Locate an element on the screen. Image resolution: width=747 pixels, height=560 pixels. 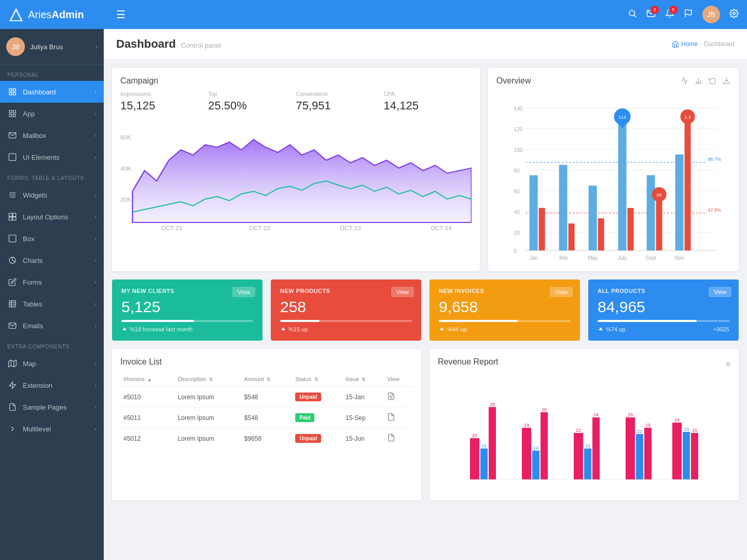
metric-all-products: ALL PRODUCTS View 84,965 %74 up +9025 is located at coordinates (663, 310).